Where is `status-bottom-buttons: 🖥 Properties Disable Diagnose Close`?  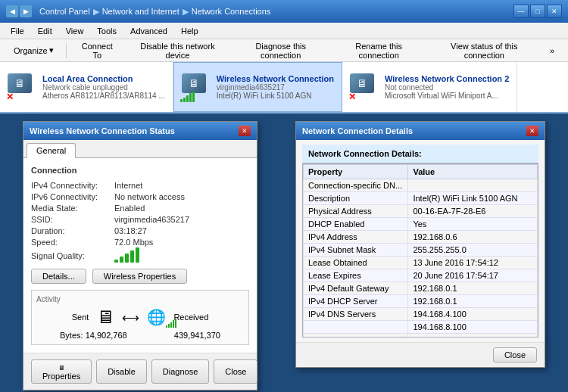
status-bottom-buttons: 🖥 Properties Disable Diagnose Close is located at coordinates (140, 371).